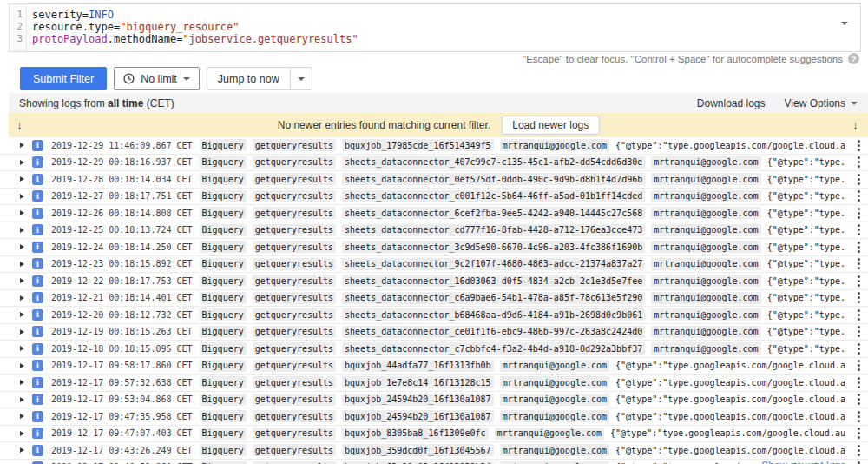  I want to click on time-limit-button: No limit, so click(156, 78).